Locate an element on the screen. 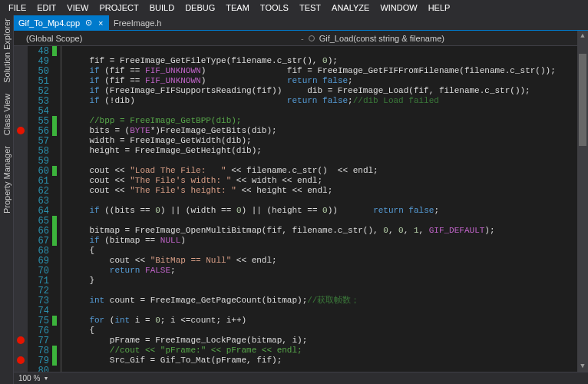  document-tab-bar: Gif_To_Mp4.cpp⊙×FreeImage.h is located at coordinates (301, 23).